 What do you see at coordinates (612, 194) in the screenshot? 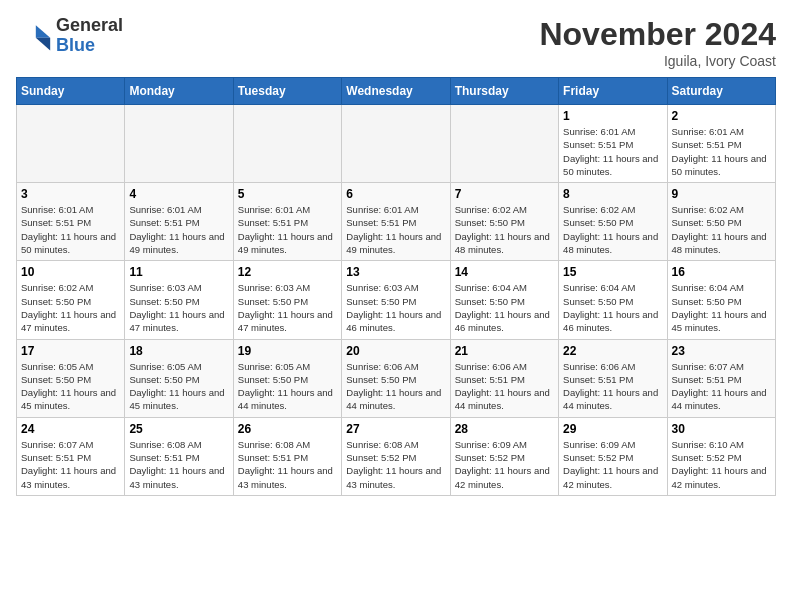
I see `day-number: 8` at bounding box center [612, 194].